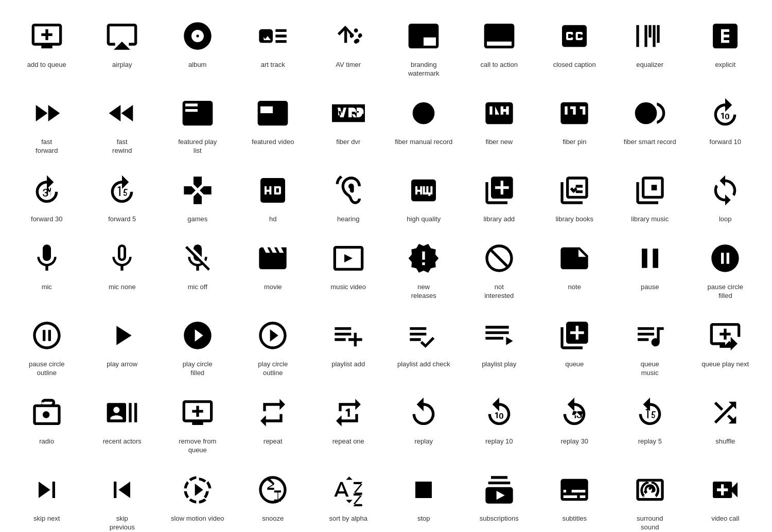  What do you see at coordinates (273, 219) in the screenshot?
I see `hd-label: hd` at bounding box center [273, 219].